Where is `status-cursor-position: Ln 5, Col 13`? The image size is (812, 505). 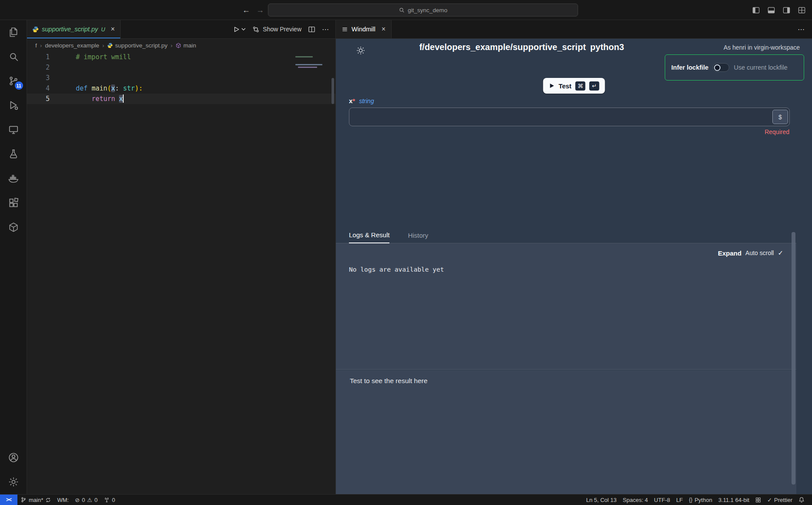
status-cursor-position: Ln 5, Col 13 is located at coordinates (601, 500).